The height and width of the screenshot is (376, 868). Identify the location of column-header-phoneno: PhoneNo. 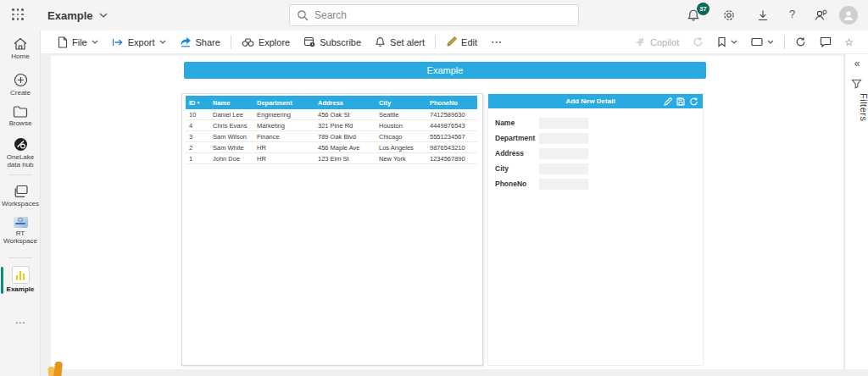
(452, 103).